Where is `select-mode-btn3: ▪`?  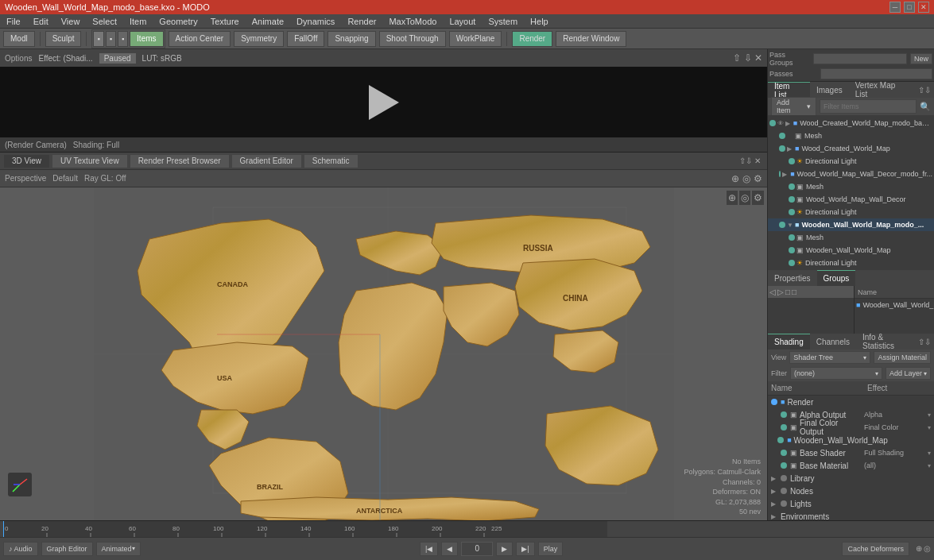 select-mode-btn3: ▪ is located at coordinates (122, 39).